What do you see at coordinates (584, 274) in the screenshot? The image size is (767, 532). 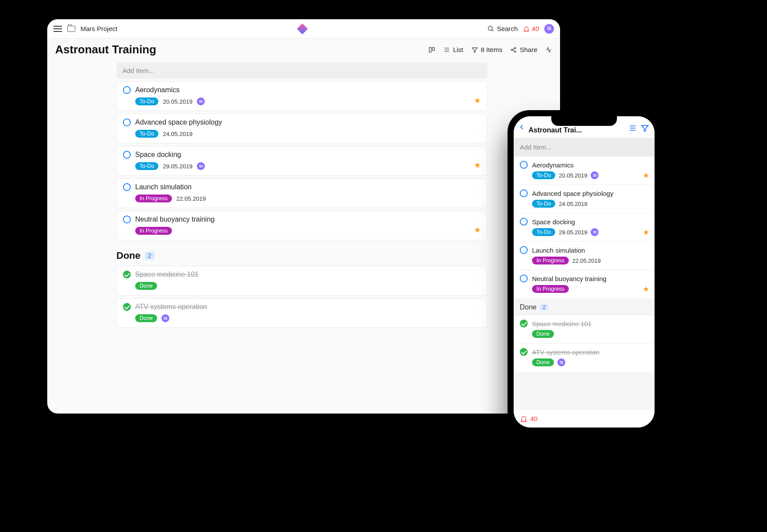 I see `phone-list: Add Item... Aerodynamics To-Do20.05.2019…` at bounding box center [584, 274].